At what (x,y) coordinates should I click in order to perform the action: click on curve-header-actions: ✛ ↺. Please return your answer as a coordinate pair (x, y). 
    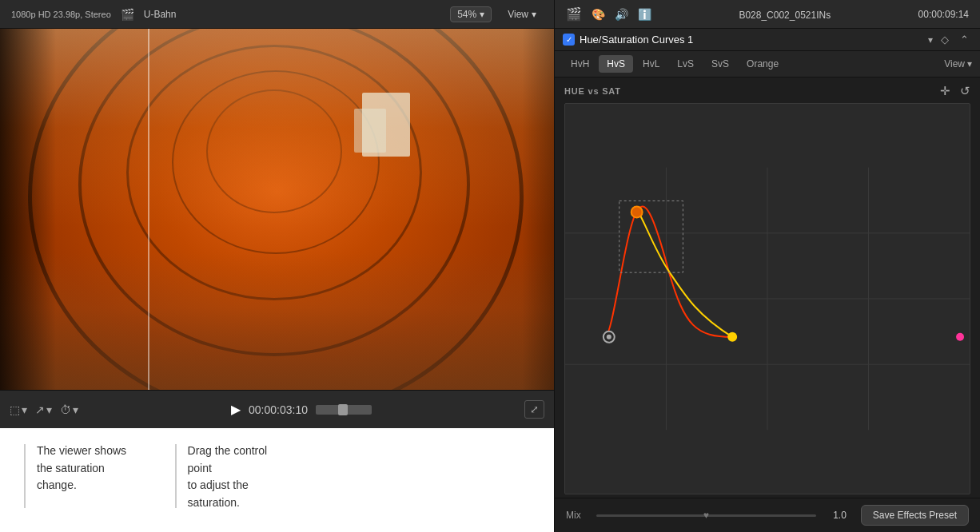
    Looking at the image, I should click on (955, 91).